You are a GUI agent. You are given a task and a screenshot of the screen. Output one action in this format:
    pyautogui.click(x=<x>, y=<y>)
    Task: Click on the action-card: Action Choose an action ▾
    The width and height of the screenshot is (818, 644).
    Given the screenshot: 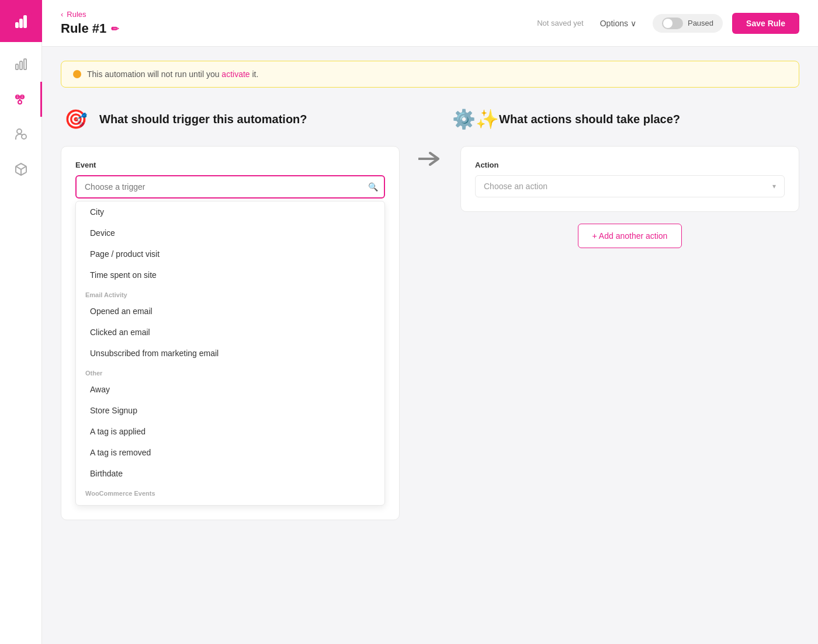 What is the action you would take?
    pyautogui.click(x=630, y=179)
    